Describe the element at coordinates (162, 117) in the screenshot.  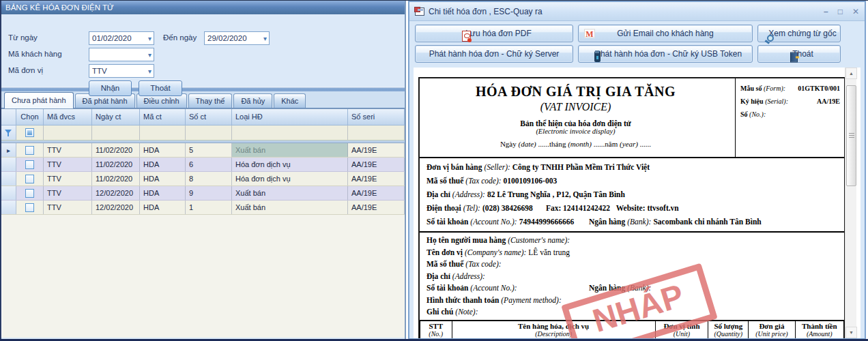
I see `col-header-ma-ct: Mã ct` at that location.